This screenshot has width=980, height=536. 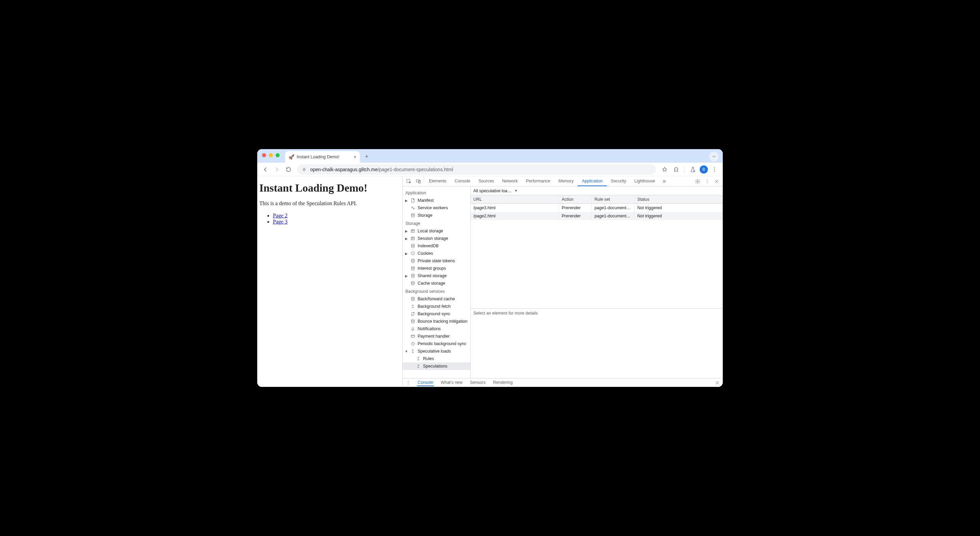 What do you see at coordinates (413, 314) in the screenshot?
I see `refresh-icon` at bounding box center [413, 314].